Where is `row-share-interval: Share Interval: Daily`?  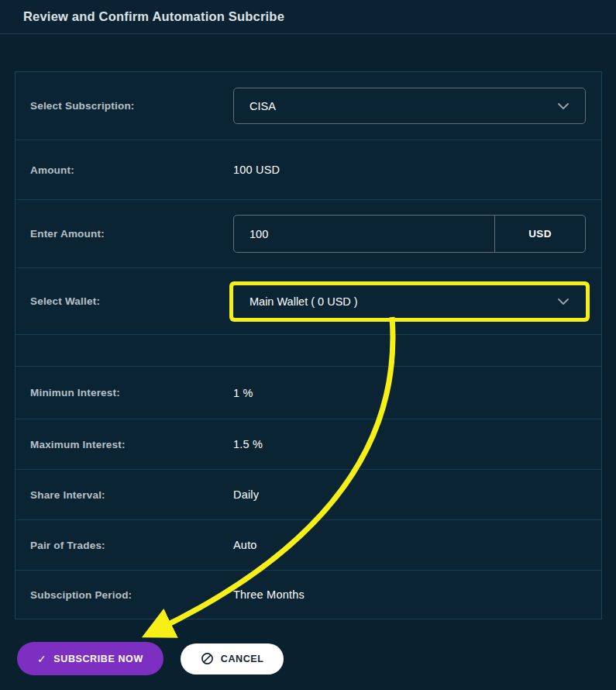
row-share-interval: Share Interval: Daily is located at coordinates (308, 495).